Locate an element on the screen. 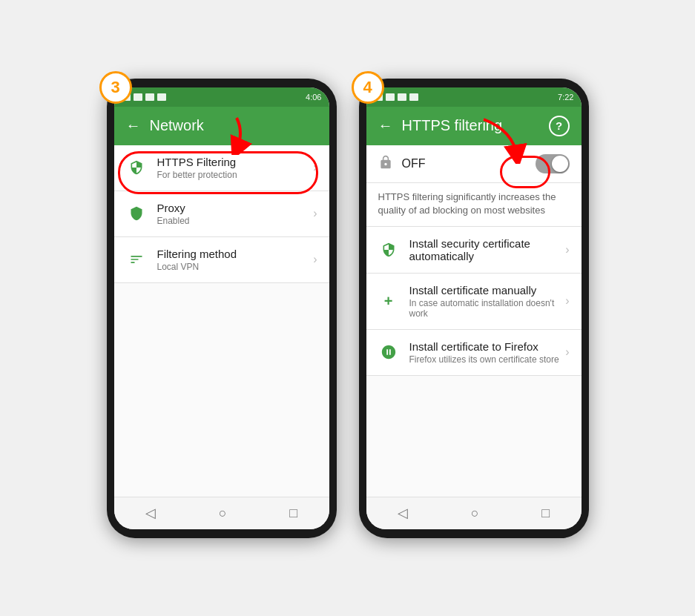 The width and height of the screenshot is (695, 616). install-cert-firefox-subtitle: Firefox utilizes its own certificate sto… is located at coordinates (488, 360).